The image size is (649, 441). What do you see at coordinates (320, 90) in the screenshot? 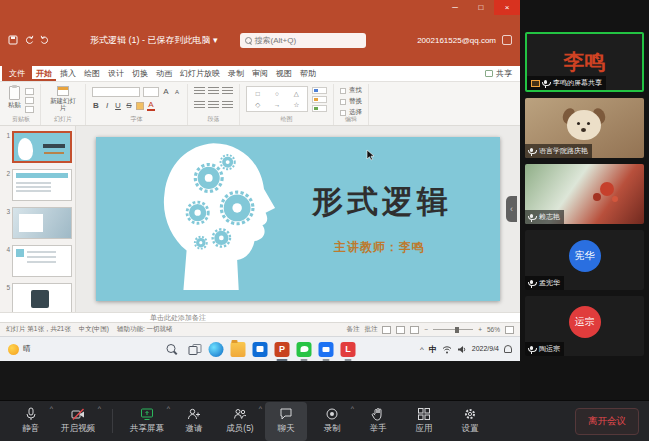
I see `arrange-button` at bounding box center [320, 90].